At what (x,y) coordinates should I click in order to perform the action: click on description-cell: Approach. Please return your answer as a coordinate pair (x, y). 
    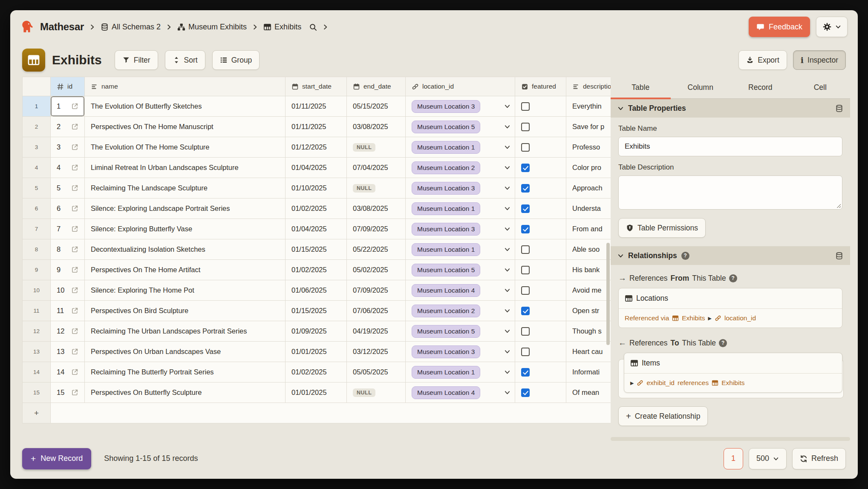
    Looking at the image, I should click on (588, 188).